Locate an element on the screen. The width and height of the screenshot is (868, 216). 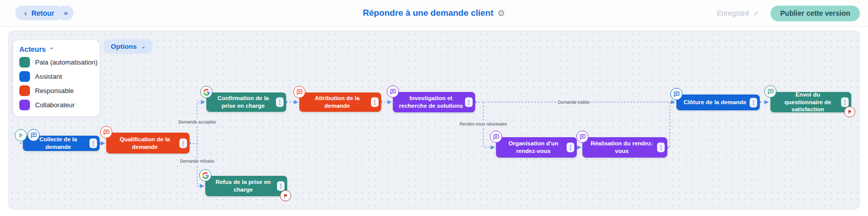
code-view-button: ‹› is located at coordinates (66, 13).